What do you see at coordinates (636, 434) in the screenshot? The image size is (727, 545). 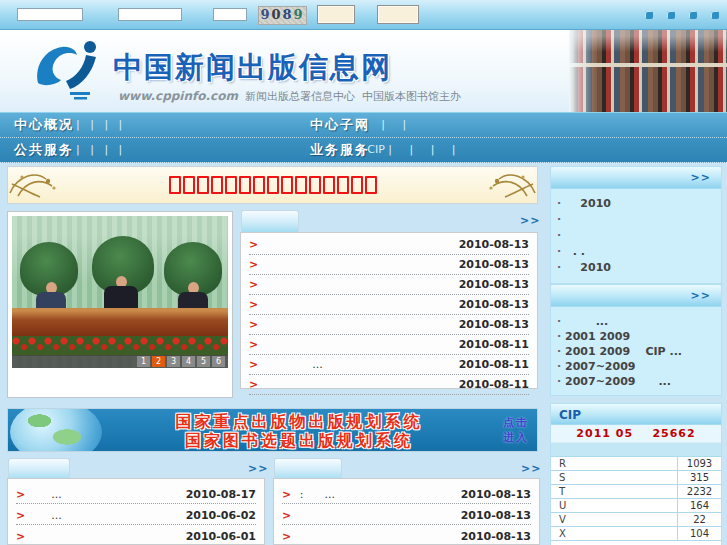 I see `cip-stat-line: 2011 05 25662` at bounding box center [636, 434].